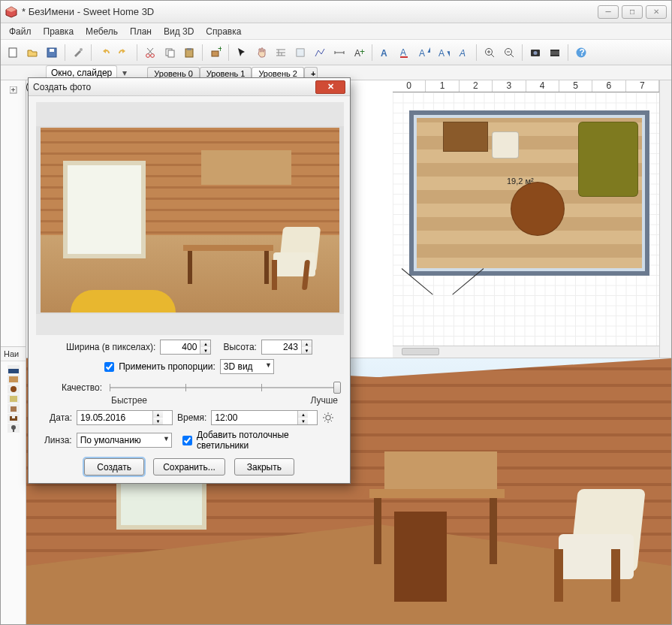 The image size is (672, 625). I want to click on wall-tool-icon, so click(281, 53).